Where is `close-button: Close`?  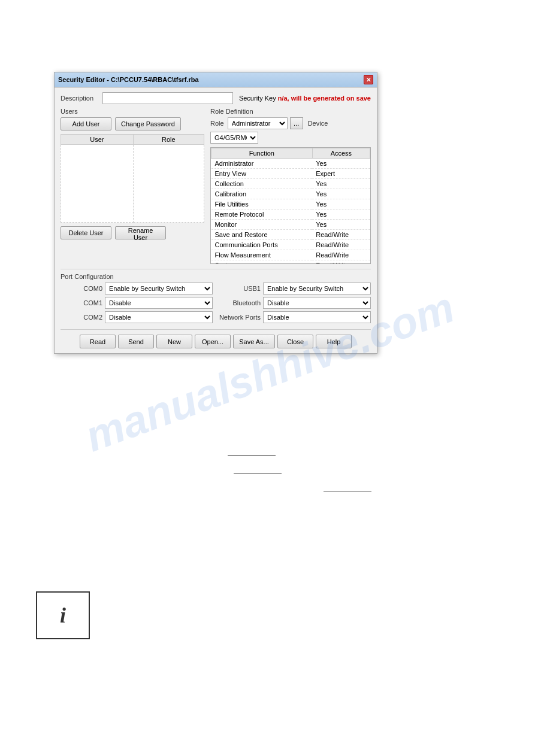
close-button: Close is located at coordinates (295, 341).